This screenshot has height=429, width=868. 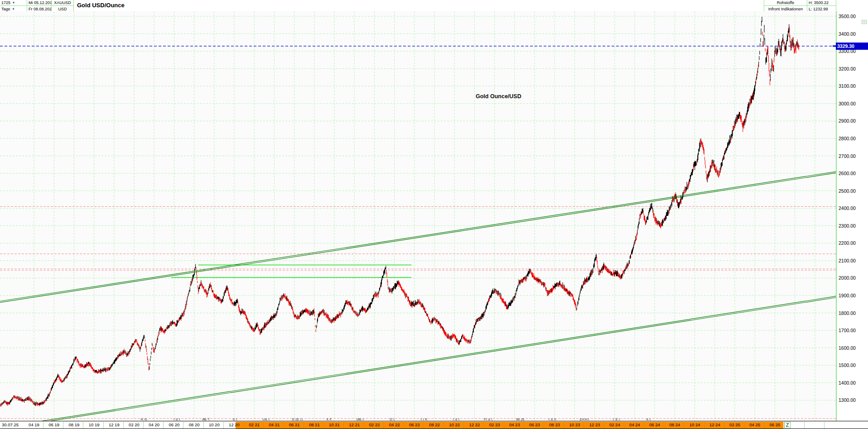 What do you see at coordinates (635, 424) in the screenshot?
I see `time-axis-label: 04 24` at bounding box center [635, 424].